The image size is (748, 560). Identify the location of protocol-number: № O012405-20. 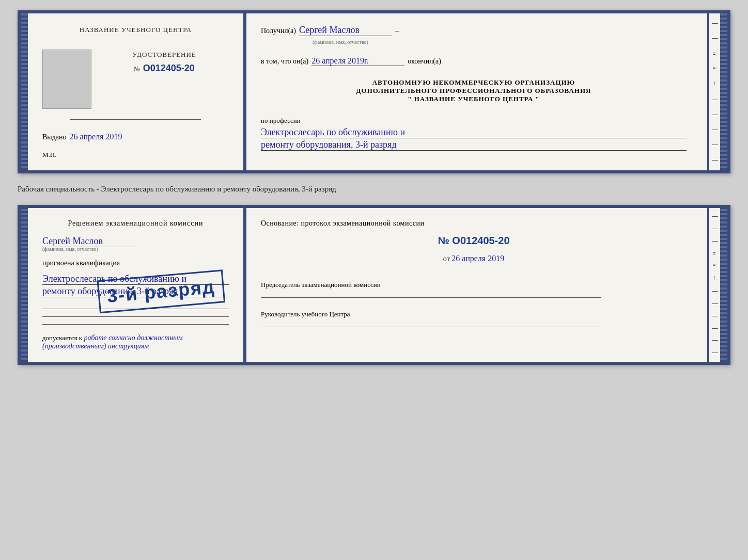
(474, 241).